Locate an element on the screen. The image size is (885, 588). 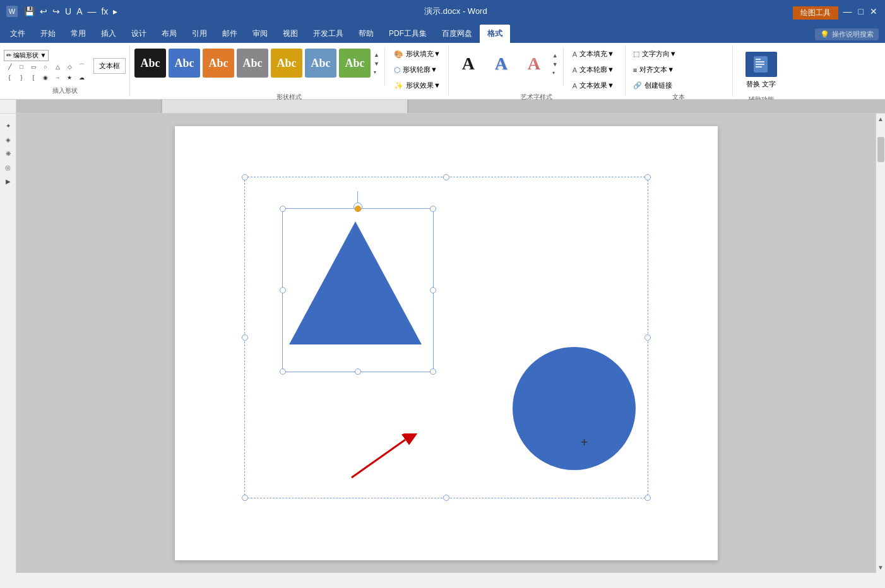
scroll-up-arrow: ▲ is located at coordinates (880, 119).